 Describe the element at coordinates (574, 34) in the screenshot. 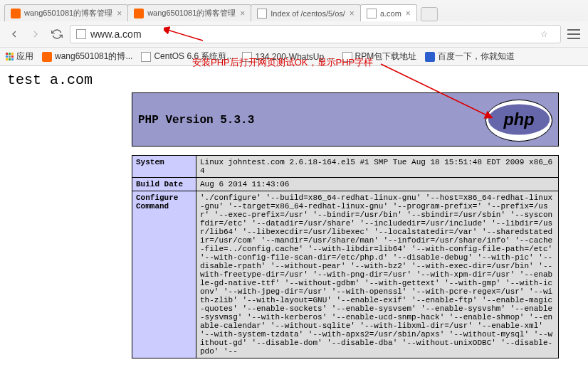

I see `menu-button` at that location.